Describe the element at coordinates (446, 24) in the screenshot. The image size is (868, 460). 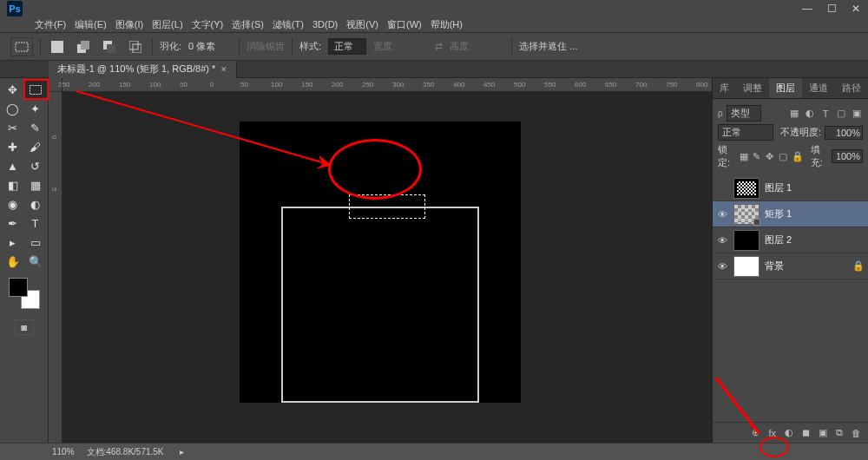
I see `menu-help: 帮助(H)` at that location.